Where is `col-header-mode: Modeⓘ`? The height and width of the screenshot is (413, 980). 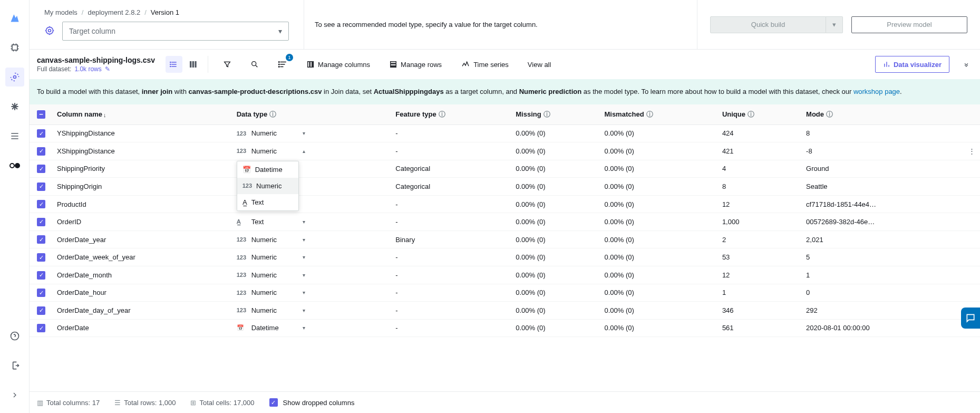 col-header-mode: Modeⓘ is located at coordinates (883, 115).